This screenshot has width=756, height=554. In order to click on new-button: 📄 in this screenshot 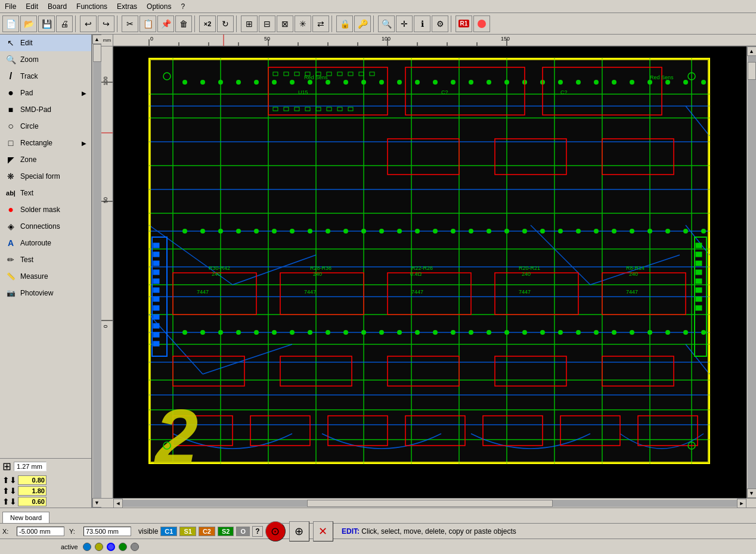, I will do `click(11, 24)`.